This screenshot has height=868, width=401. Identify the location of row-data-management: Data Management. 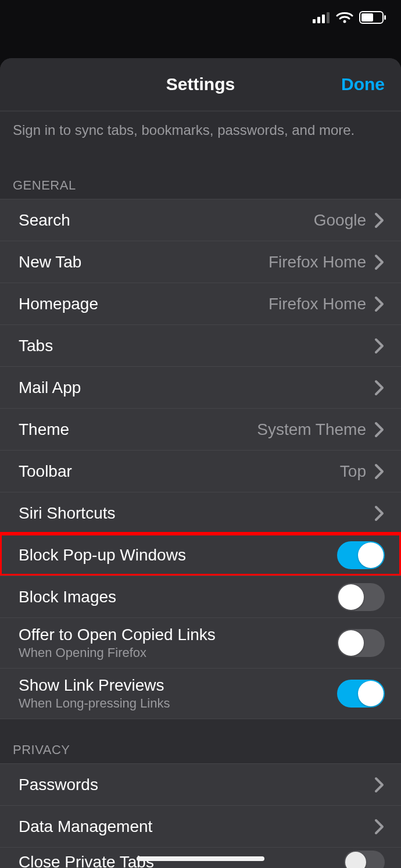
(201, 826).